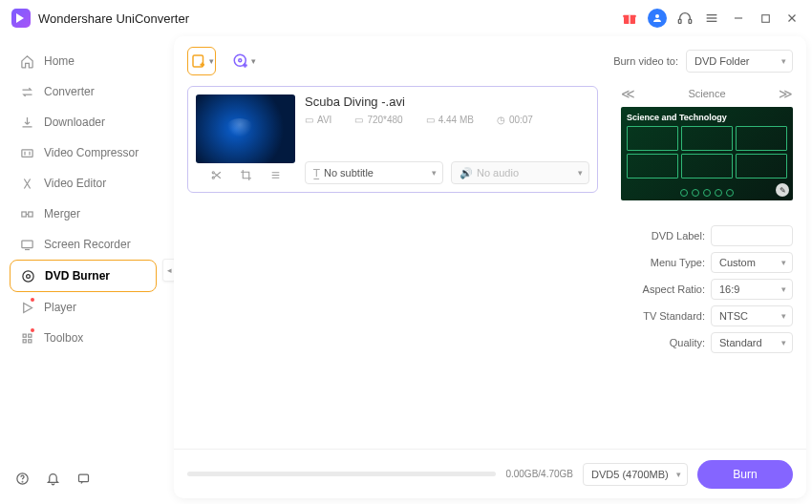  Describe the element at coordinates (752, 316) in the screenshot. I see `tv-standard-select: NTSC` at that location.